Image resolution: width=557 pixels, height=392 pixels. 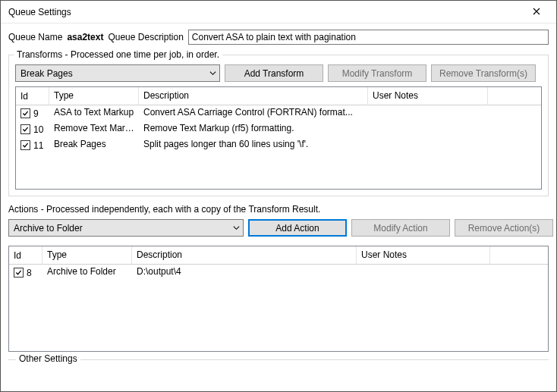 What do you see at coordinates (278, 96) in the screenshot?
I see `transforms-grid-header: Id Type Description User Notes` at bounding box center [278, 96].